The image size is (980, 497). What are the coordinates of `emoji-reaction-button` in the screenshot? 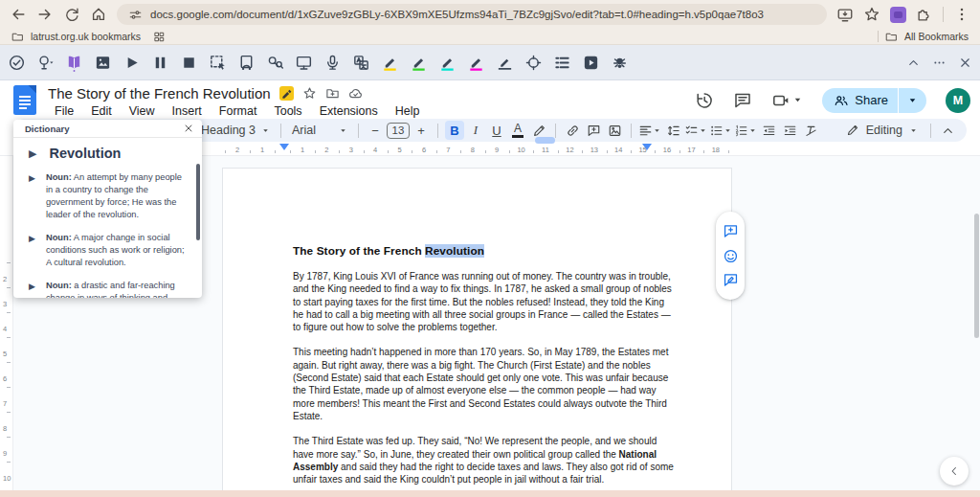 It's located at (731, 257).